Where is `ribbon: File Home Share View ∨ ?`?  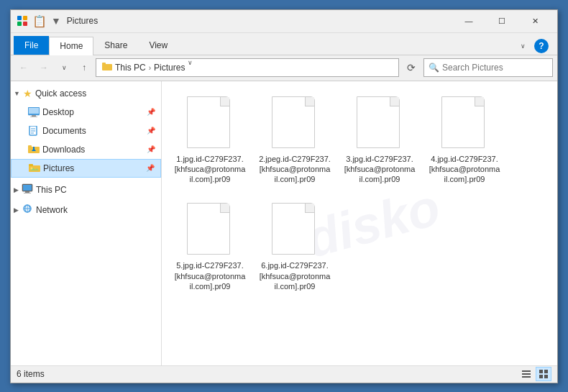
ribbon: File Home Share View ∨ ? is located at coordinates (284, 45).